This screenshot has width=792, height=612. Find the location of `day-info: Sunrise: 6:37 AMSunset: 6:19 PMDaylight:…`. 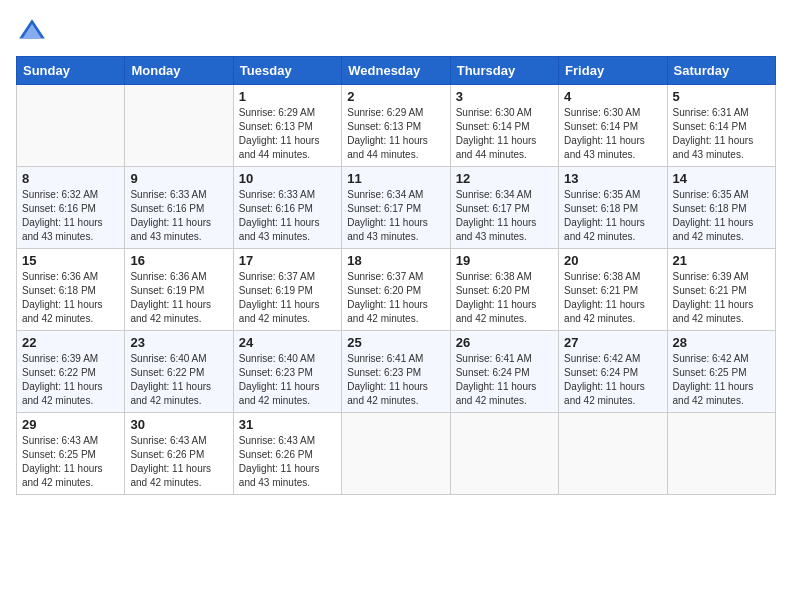

day-info: Sunrise: 6:37 AMSunset: 6:19 PMDaylight:… is located at coordinates (288, 298).